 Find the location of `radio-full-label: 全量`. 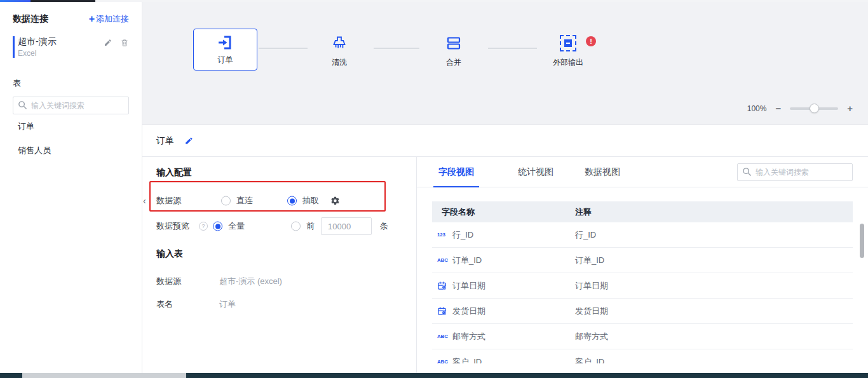

radio-full-label: 全量 is located at coordinates (236, 226).